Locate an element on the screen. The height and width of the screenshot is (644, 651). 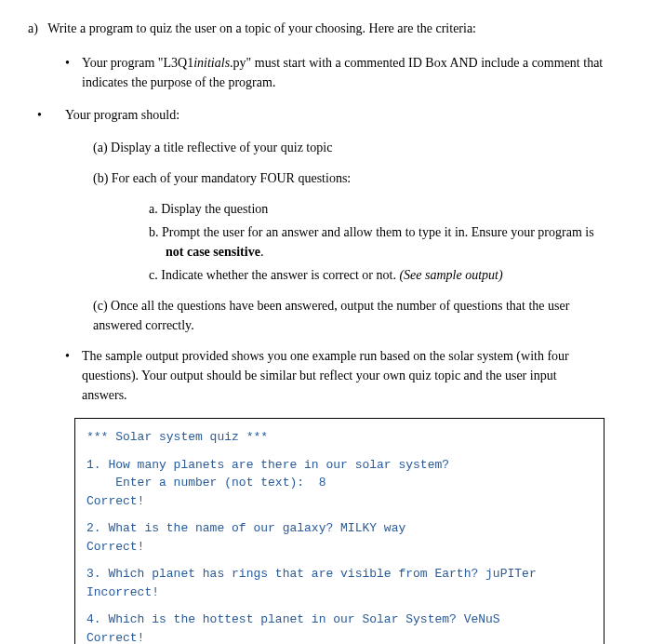
q2-result: Correct! is located at coordinates (339, 547).